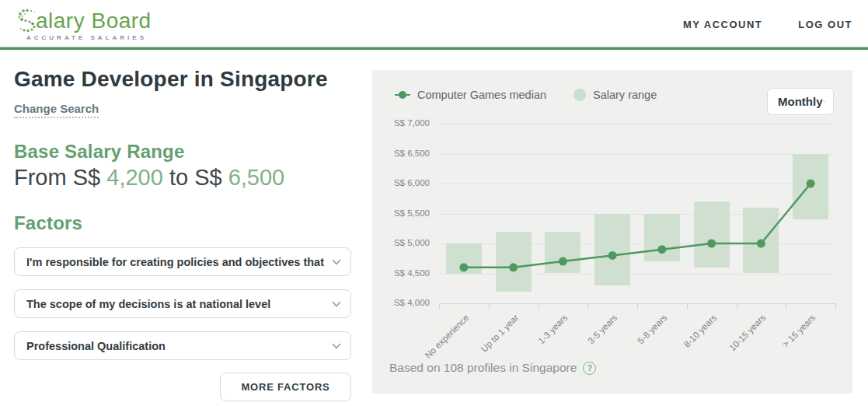 Image resolution: width=868 pixels, height=406 pixels. I want to click on period-select: Monthly, so click(800, 101).